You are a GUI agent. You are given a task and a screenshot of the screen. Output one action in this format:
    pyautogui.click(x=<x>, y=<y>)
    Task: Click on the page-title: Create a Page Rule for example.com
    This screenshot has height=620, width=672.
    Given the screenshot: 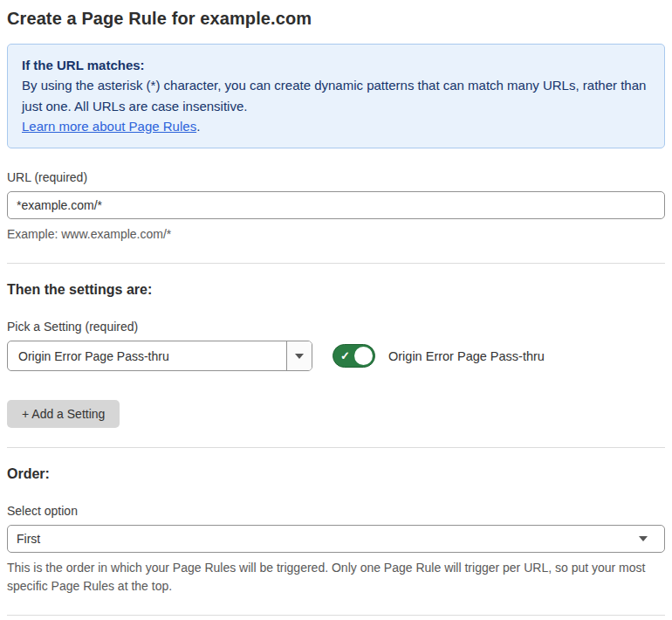 What is the action you would take?
    pyautogui.click(x=336, y=19)
    